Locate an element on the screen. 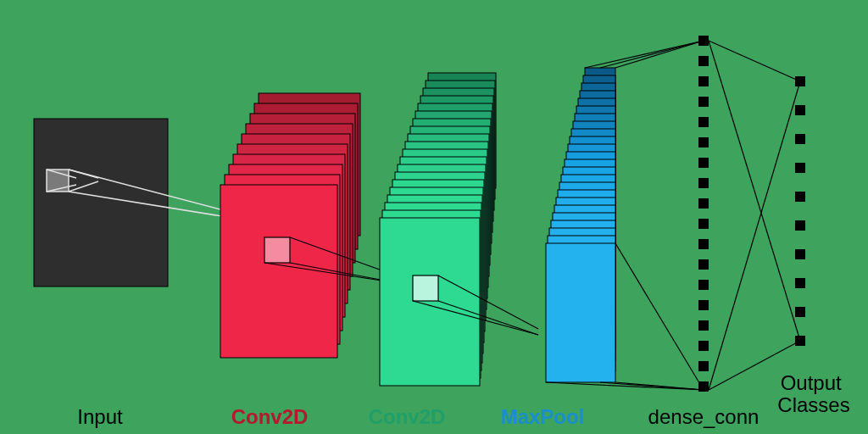 This screenshot has height=434, width=868. conv1-layer is located at coordinates (309, 225).